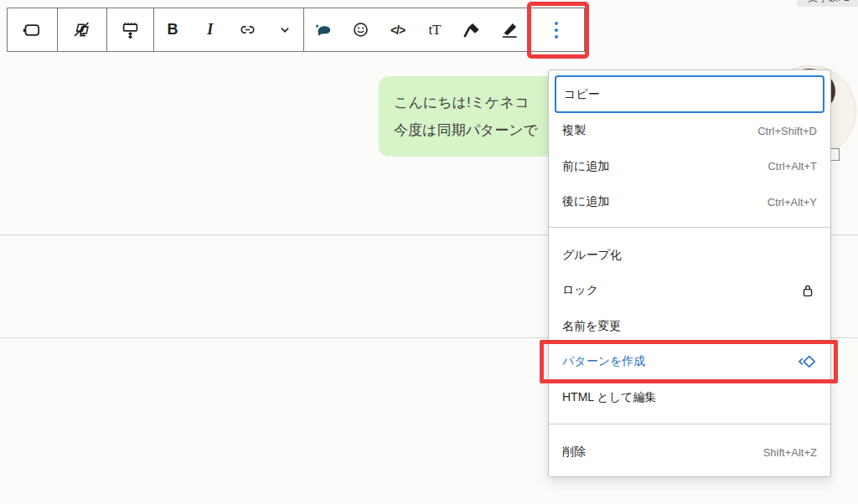 The width and height of the screenshot is (858, 504). What do you see at coordinates (285, 30) in the screenshot?
I see `more-format-chevron-button` at bounding box center [285, 30].